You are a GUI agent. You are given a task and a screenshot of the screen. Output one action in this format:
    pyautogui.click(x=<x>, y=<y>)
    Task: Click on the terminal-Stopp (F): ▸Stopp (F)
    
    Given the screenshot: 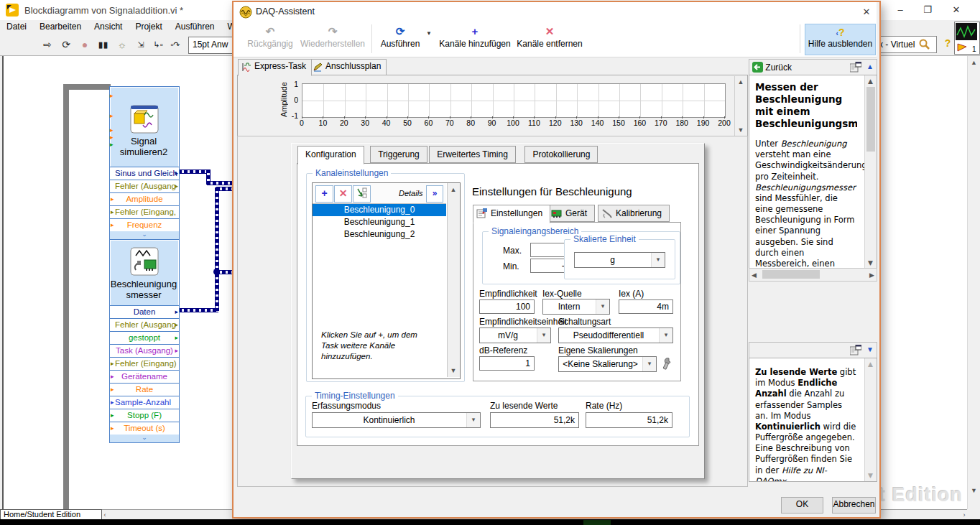 What is the action you would take?
    pyautogui.click(x=144, y=415)
    